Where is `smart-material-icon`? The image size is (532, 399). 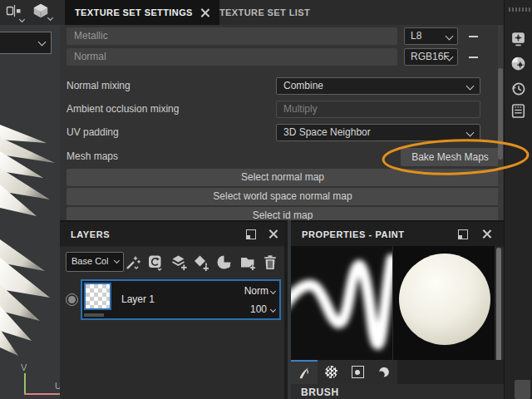 smart-material-icon is located at coordinates (155, 263).